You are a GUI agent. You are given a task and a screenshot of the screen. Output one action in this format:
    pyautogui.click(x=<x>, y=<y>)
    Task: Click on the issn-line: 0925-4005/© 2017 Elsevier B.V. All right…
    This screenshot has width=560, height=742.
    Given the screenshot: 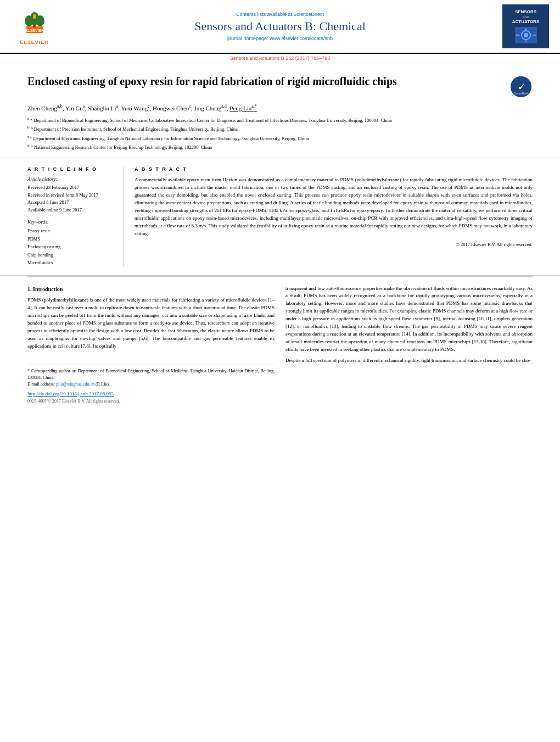 What is the action you would take?
    pyautogui.click(x=151, y=401)
    